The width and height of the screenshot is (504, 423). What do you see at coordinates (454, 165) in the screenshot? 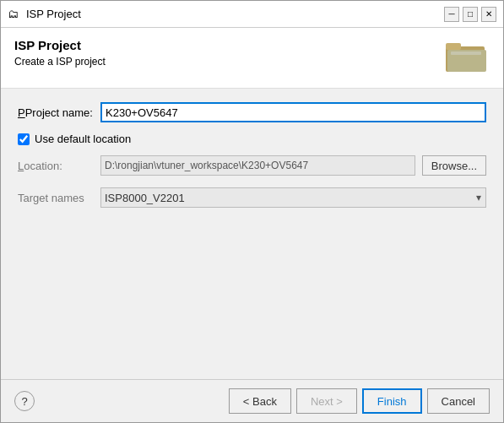
I see `browse-button: Browse...` at bounding box center [454, 165].